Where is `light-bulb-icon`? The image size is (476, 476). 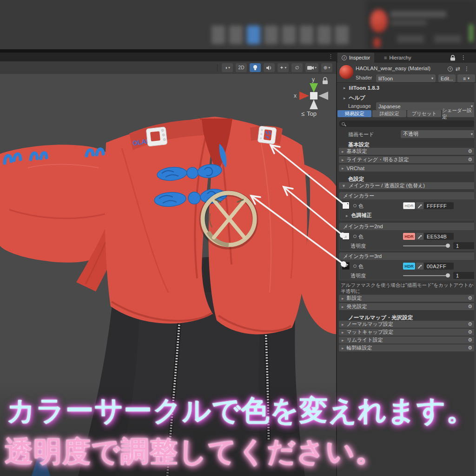
light-bulb-icon is located at coordinates (255, 68).